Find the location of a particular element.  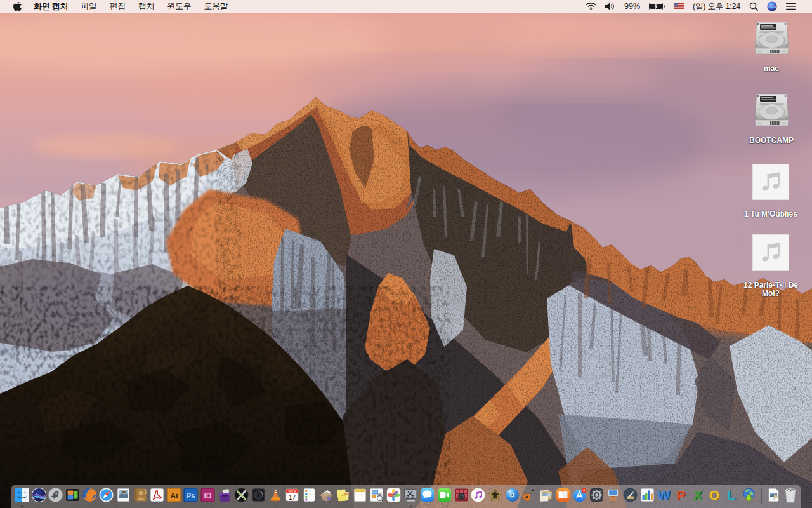

svg-text: L is located at coordinates (731, 495).